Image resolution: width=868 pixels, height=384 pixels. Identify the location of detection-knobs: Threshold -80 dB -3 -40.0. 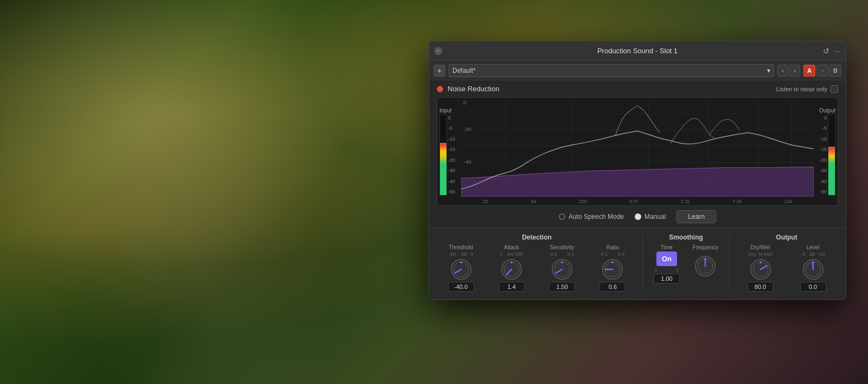
(537, 268).